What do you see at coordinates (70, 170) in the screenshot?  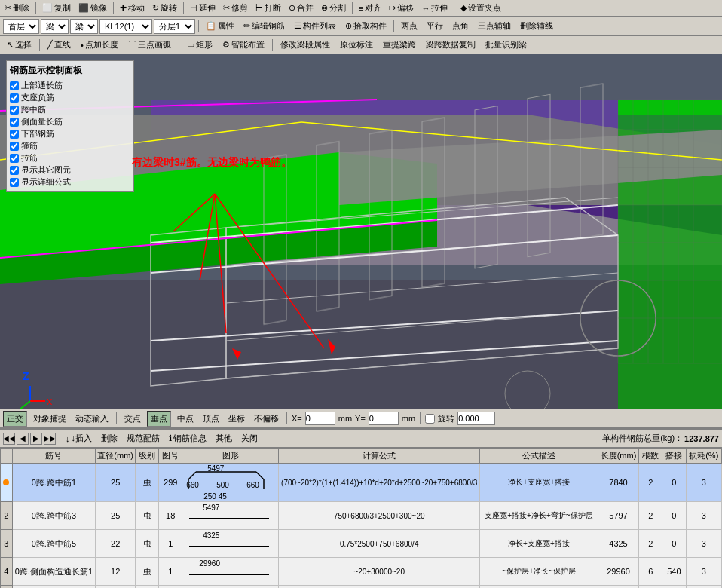 I see `cb-other-elem: 显示其它图元` at bounding box center [70, 170].